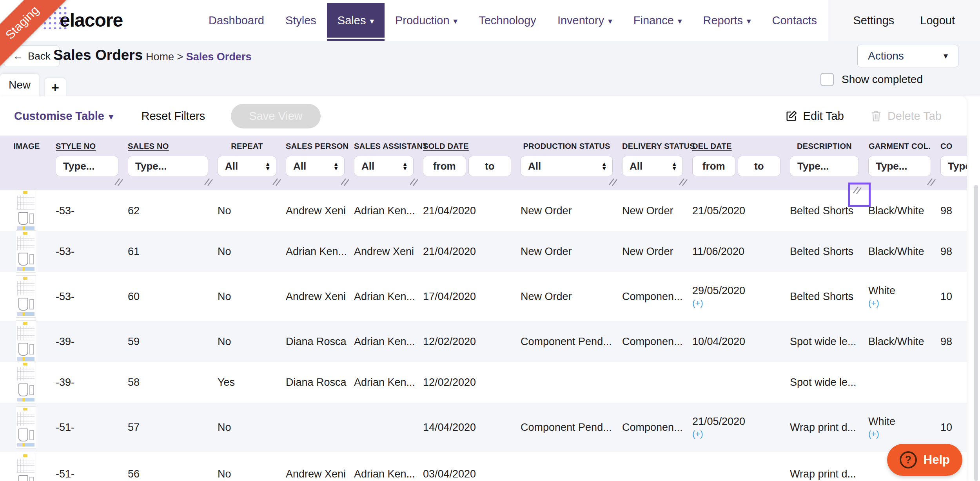  I want to click on table-row: -53-61NoAdrian Ken...Andrew Xeni21/04/20…, so click(483, 251).